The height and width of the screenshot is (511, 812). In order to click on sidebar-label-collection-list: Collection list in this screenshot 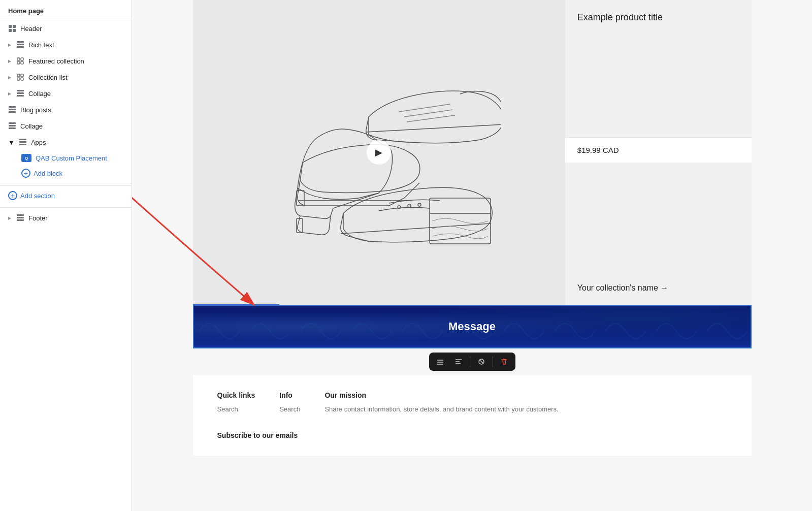, I will do `click(76, 77)`.